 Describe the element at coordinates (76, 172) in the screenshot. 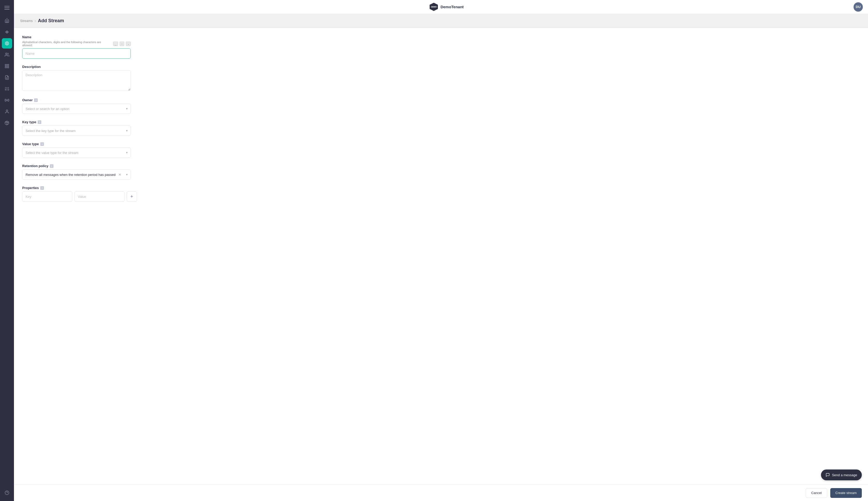

I see `form-group-retention-policy: Retention policy i Remove all messages w…` at that location.